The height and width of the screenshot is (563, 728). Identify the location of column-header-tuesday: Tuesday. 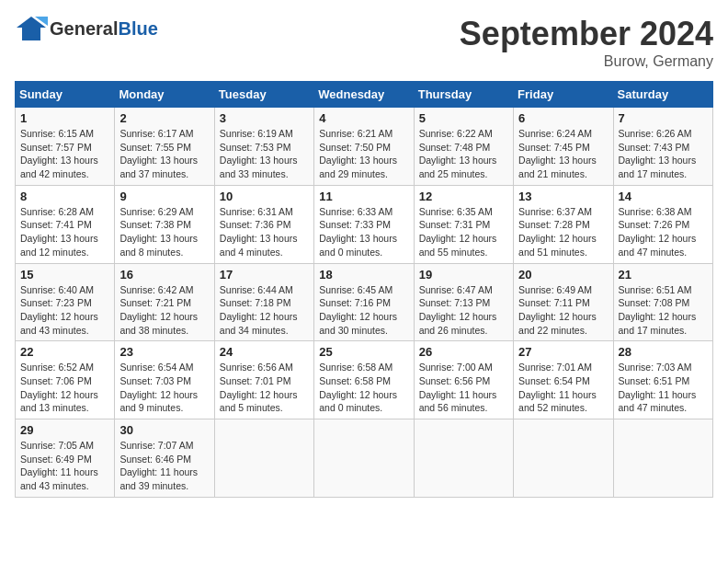
(264, 95).